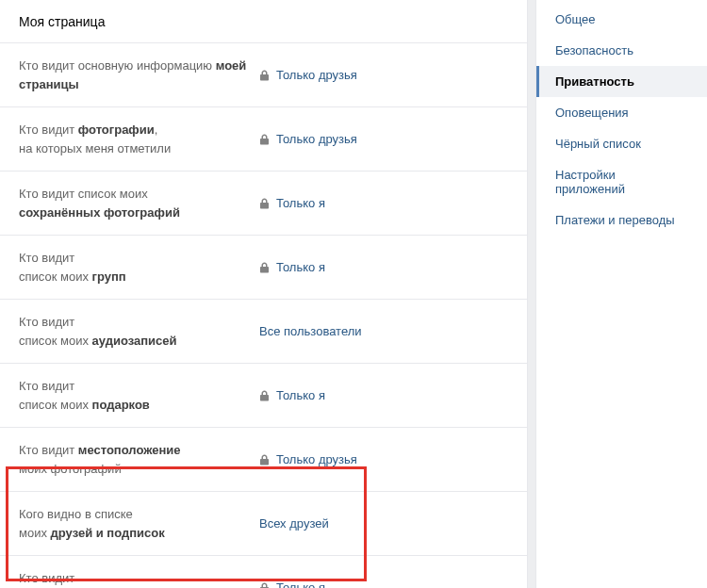  Describe the element at coordinates (140, 579) in the screenshot. I see `setting-label: Кто видит моих скрытых друзей` at that location.